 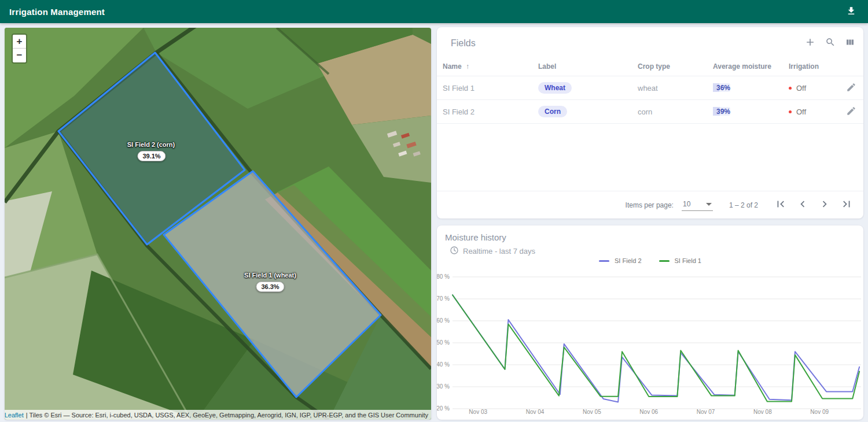 I want to click on field-name: SI Field 1, so click(x=491, y=88).